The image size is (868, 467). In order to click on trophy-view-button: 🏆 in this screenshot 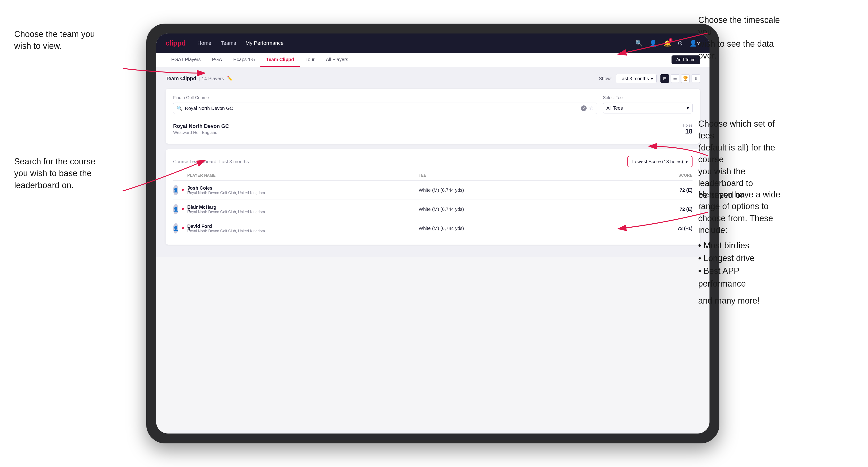, I will do `click(685, 79)`.